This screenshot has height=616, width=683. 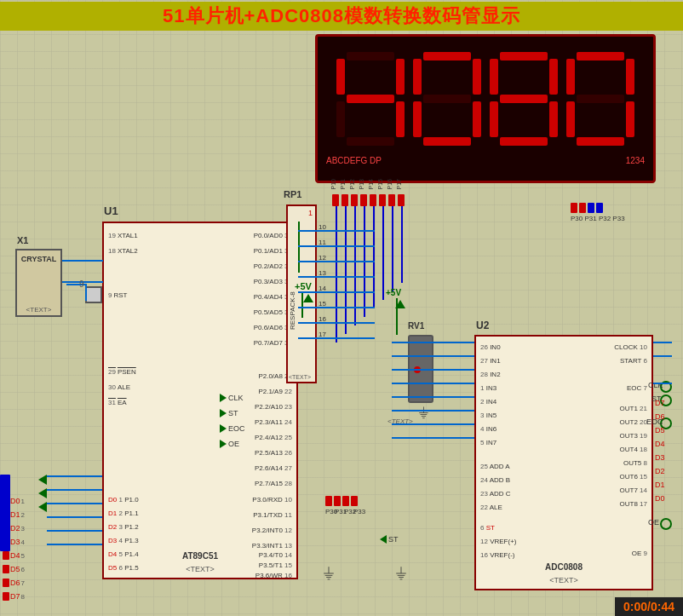 I want to click on p1-pin-labels: P10 P11 P12 P13 P14 P15 P16 P17, so click(x=368, y=184).